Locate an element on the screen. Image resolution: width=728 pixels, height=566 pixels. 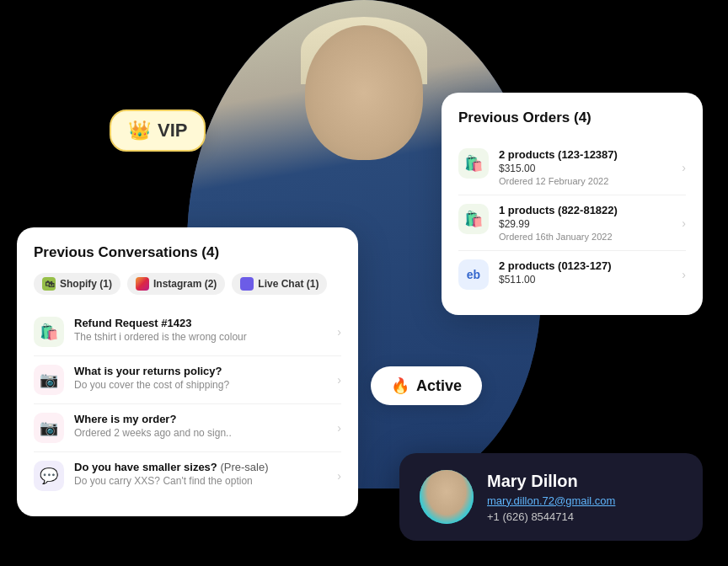
source-filter-livechat: Live Chat (1) is located at coordinates (280, 284).